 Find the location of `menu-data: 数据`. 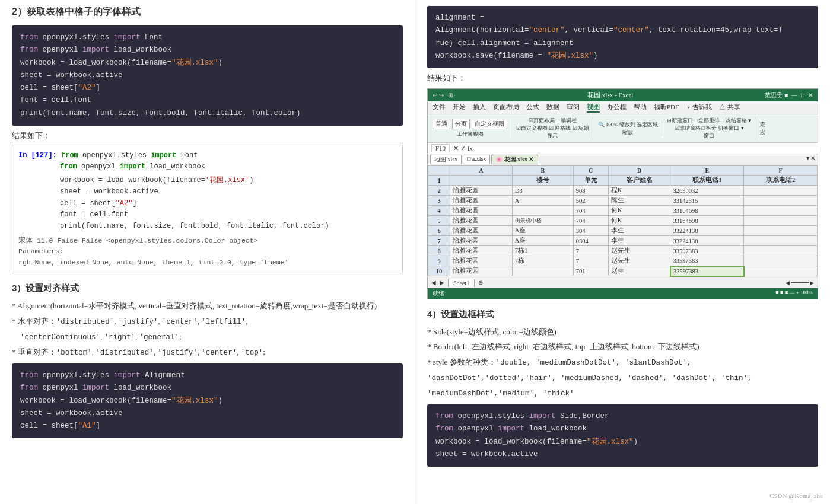

menu-data: 数据 is located at coordinates (553, 108).